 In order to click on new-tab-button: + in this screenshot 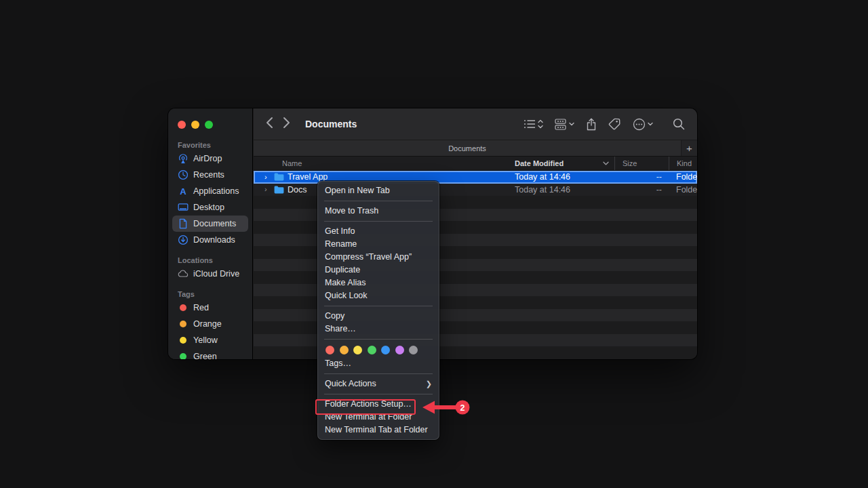, I will do `click(689, 148)`.